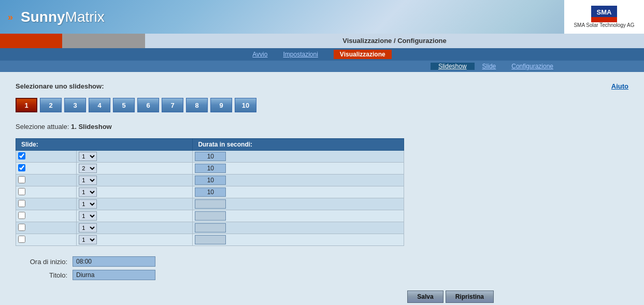  Describe the element at coordinates (114, 262) in the screenshot. I see `start-time-input` at that location.